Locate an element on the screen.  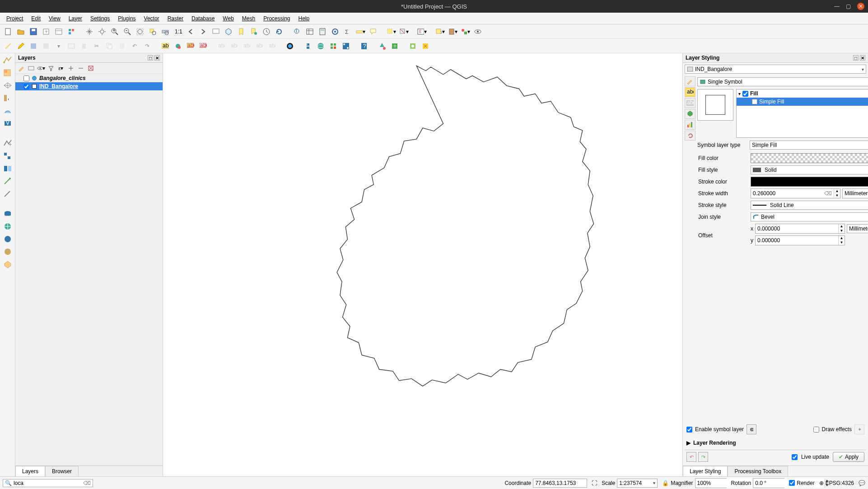
select-features-button: ▾ is located at coordinates (391, 32).